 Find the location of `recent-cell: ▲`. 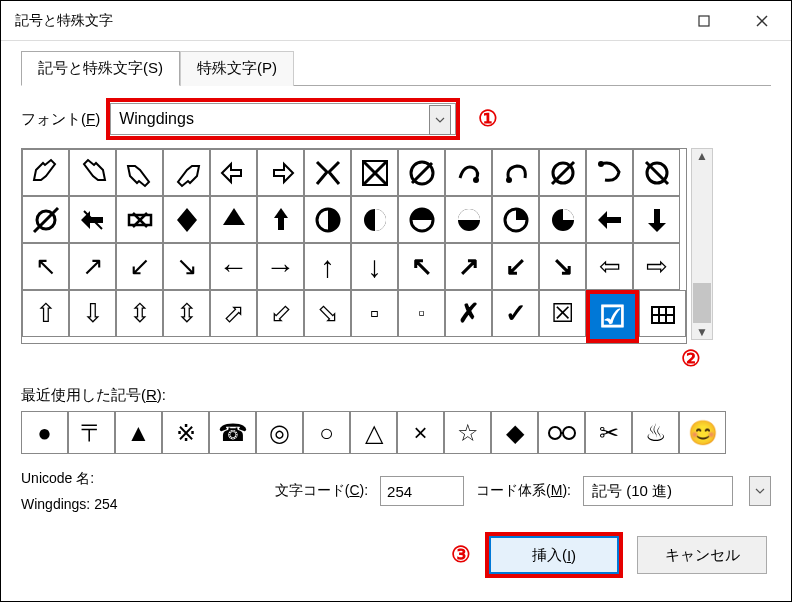

recent-cell: ▲ is located at coordinates (138, 432).